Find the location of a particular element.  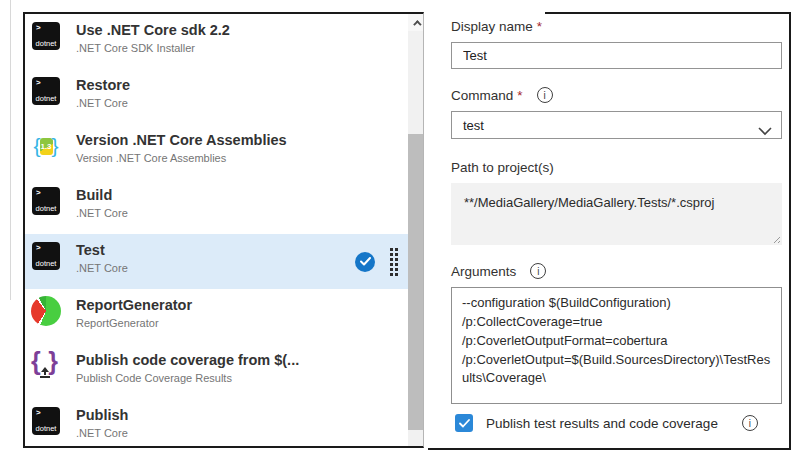

chevron-down-icon is located at coordinates (765, 131).